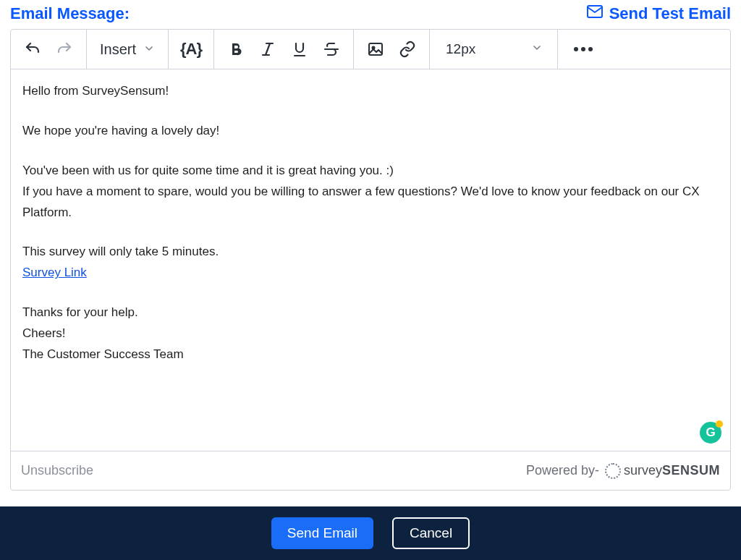 This screenshot has height=560, width=741. Describe the element at coordinates (370, 49) in the screenshot. I see `editor-toolbar: Insert {A}` at that location.